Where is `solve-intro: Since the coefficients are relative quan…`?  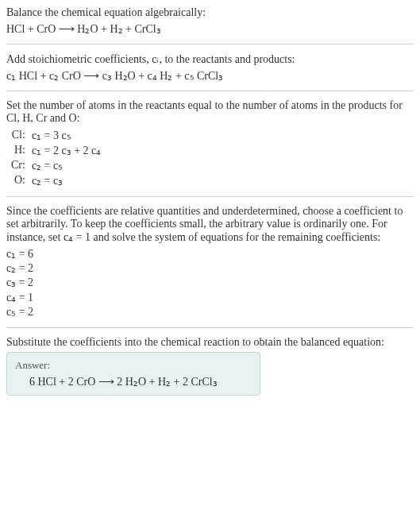 solve-intro: Since the coefficients are relative quan… is located at coordinates (210, 224).